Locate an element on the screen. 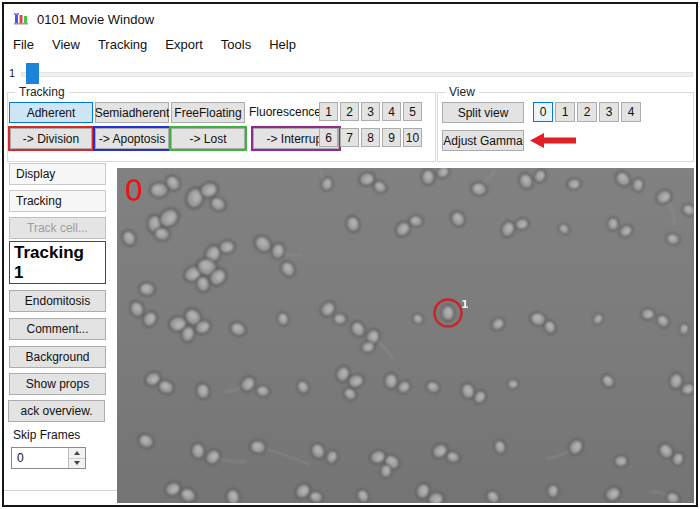  up-arrow-icon is located at coordinates (77, 453).